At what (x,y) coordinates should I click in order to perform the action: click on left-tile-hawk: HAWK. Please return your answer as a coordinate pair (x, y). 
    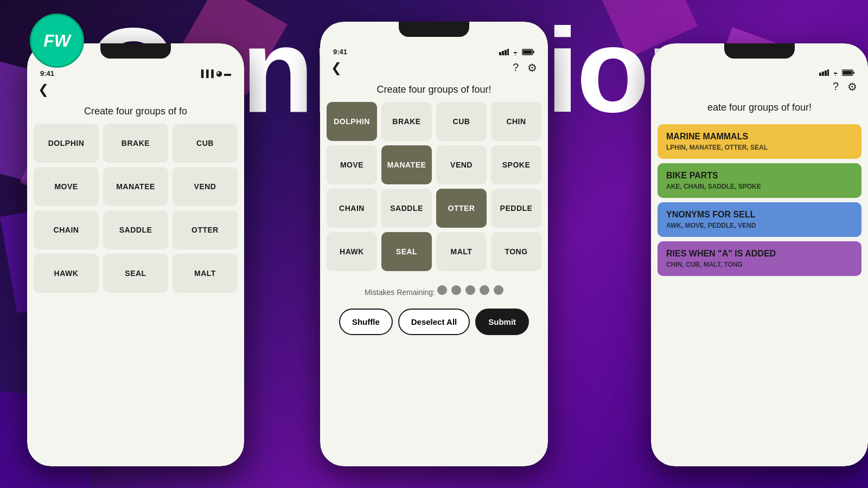
    Looking at the image, I should click on (66, 273).